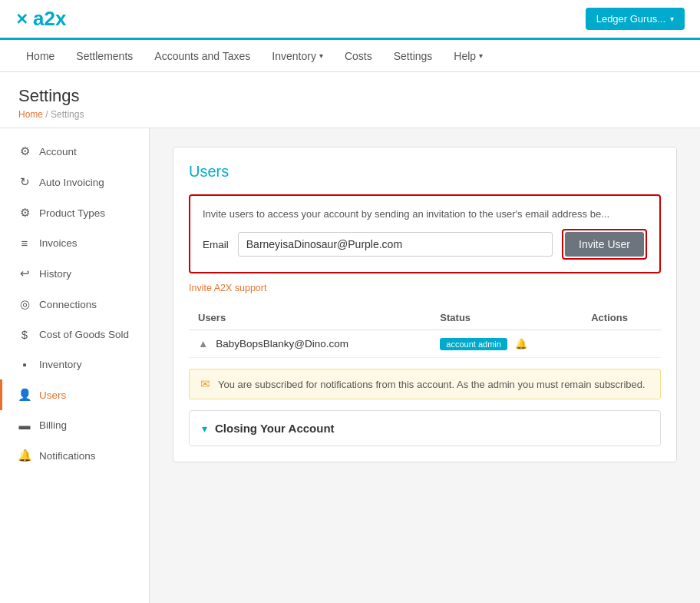 The height and width of the screenshot is (603, 700). What do you see at coordinates (321, 55) in the screenshot?
I see `inventory-caret-icon: ▾` at bounding box center [321, 55].